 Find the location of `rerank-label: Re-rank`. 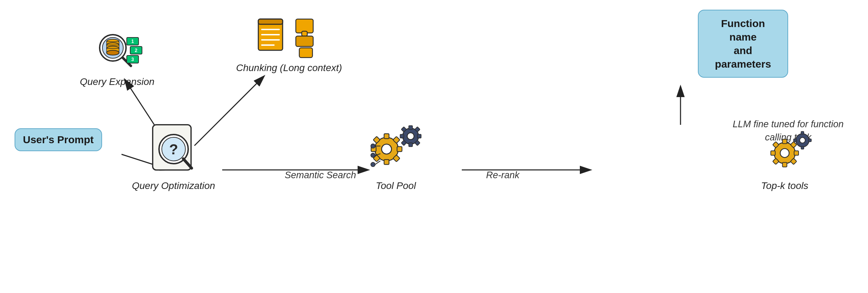

rerank-label: Re-rank is located at coordinates (503, 175).